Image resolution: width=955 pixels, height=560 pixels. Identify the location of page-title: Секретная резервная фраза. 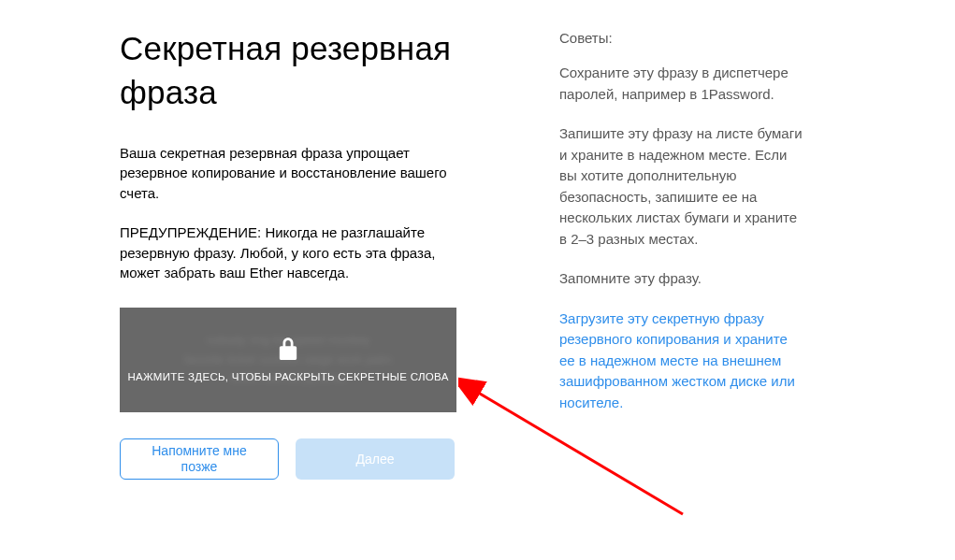
(293, 71).